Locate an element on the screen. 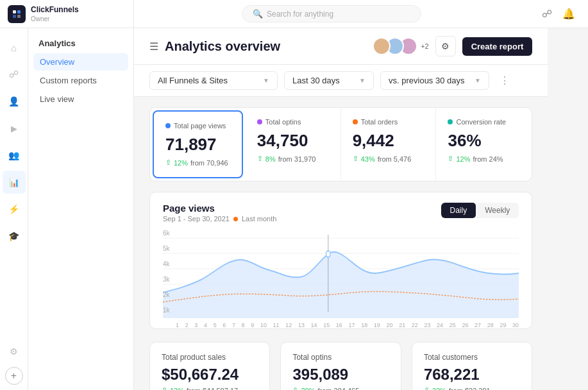  x-label: 3 is located at coordinates (196, 325).